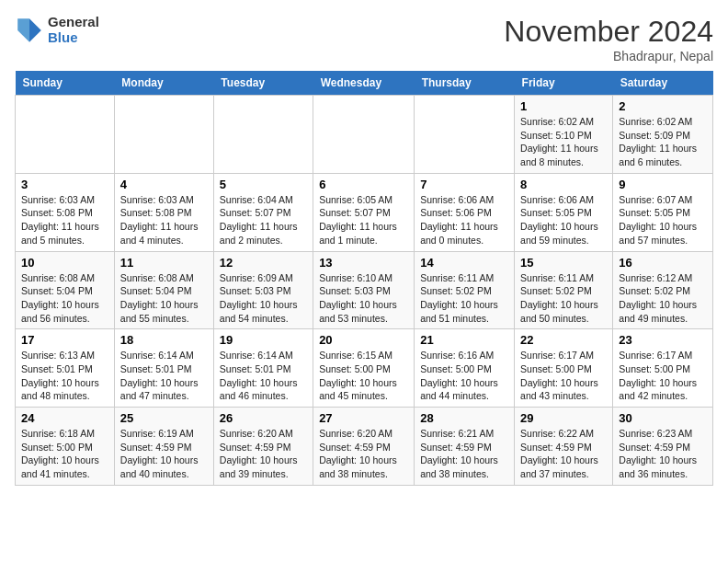 The image size is (728, 563). What do you see at coordinates (64, 454) in the screenshot?
I see `day-info: Sunrise: 6:18 AM Sunset: 5:00 PM Dayligh…` at bounding box center [64, 454].